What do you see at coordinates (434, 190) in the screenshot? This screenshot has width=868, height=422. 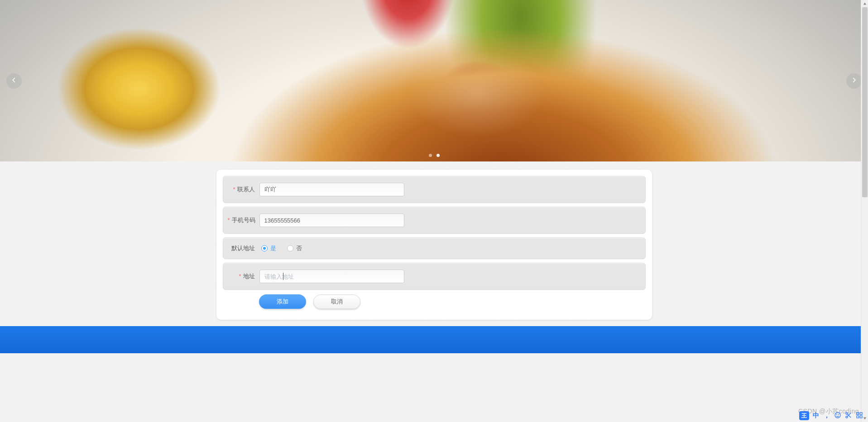 I see `row-contact: *联系人` at bounding box center [434, 190].